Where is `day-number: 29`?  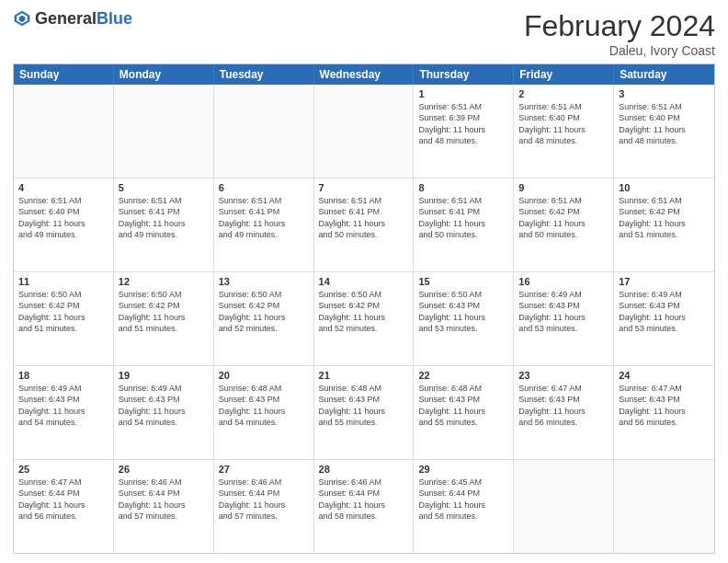
day-number: 29 is located at coordinates (463, 469).